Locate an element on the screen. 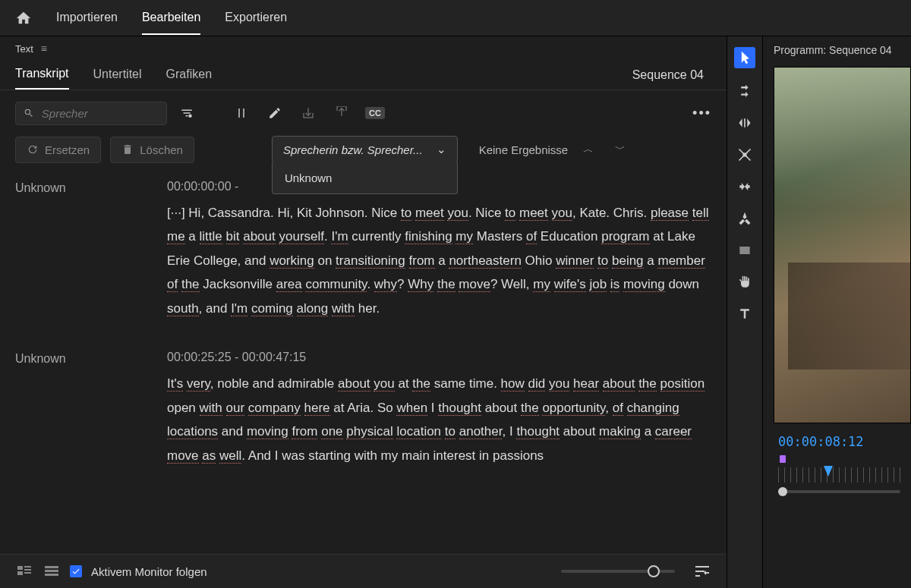  tab-edit: Bearbeiten is located at coordinates (172, 18).